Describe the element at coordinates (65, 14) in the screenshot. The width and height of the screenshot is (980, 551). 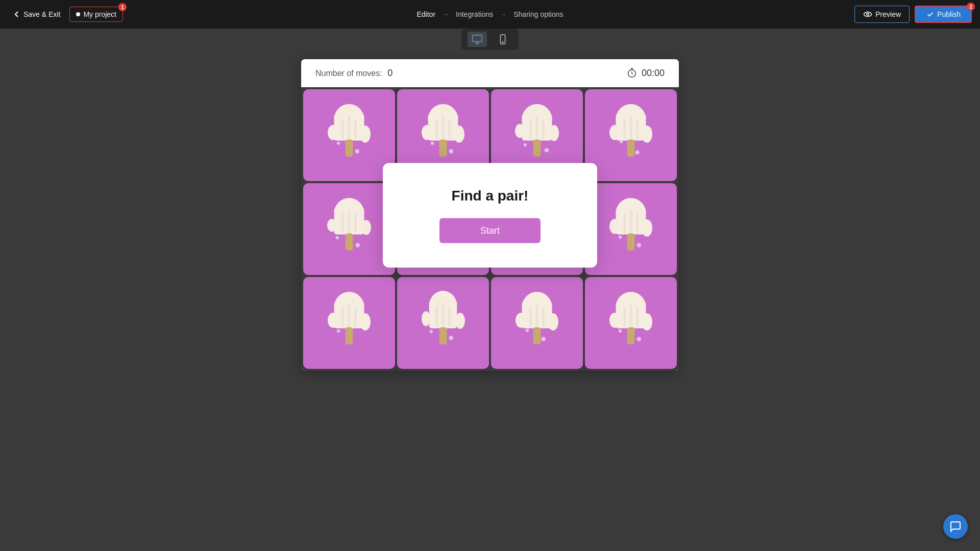
I see `topbar-left: Save & Exit My project 1` at that location.